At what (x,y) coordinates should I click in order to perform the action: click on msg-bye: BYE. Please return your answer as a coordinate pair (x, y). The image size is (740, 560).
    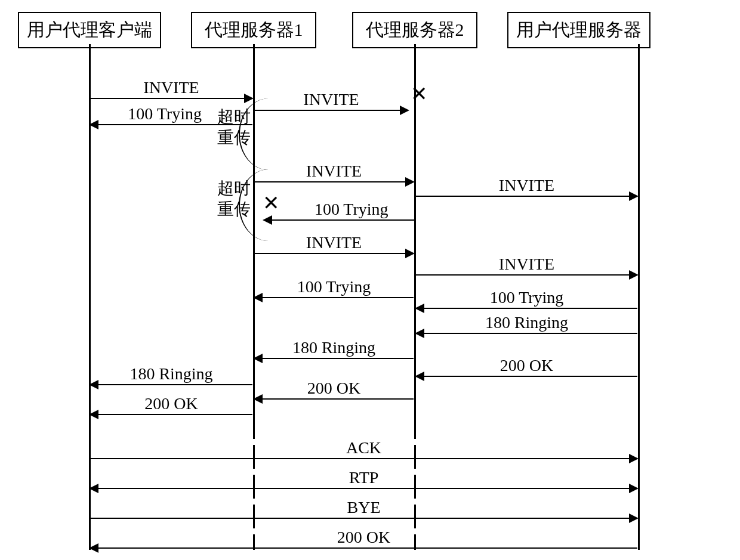
    Looking at the image, I should click on (364, 510).